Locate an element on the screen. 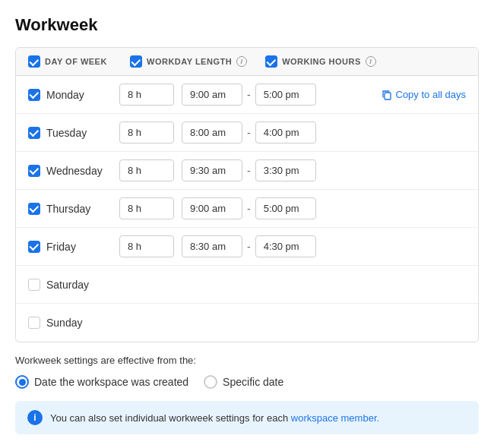 The image size is (494, 448). copy-icon is located at coordinates (387, 95).